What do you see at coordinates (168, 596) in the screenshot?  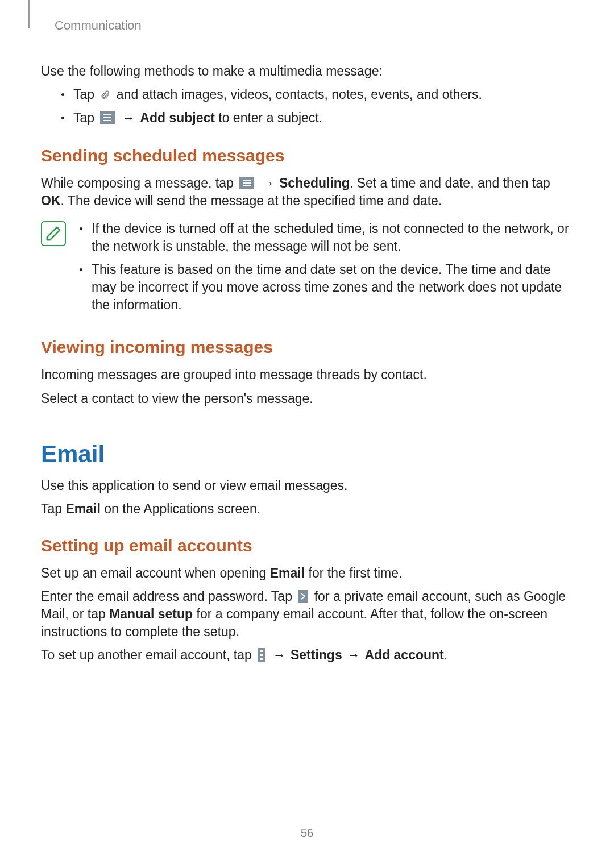 I see `text: Enter the email address and password. Ta…` at bounding box center [168, 596].